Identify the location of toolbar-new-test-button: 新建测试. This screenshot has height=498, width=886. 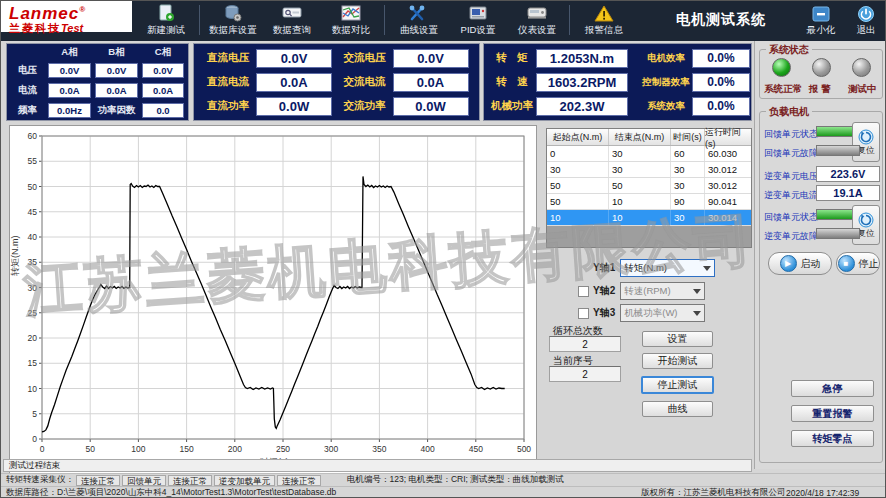
(166, 21).